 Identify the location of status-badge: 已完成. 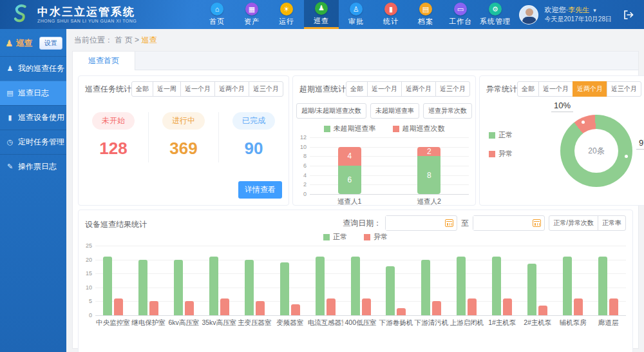
(254, 121).